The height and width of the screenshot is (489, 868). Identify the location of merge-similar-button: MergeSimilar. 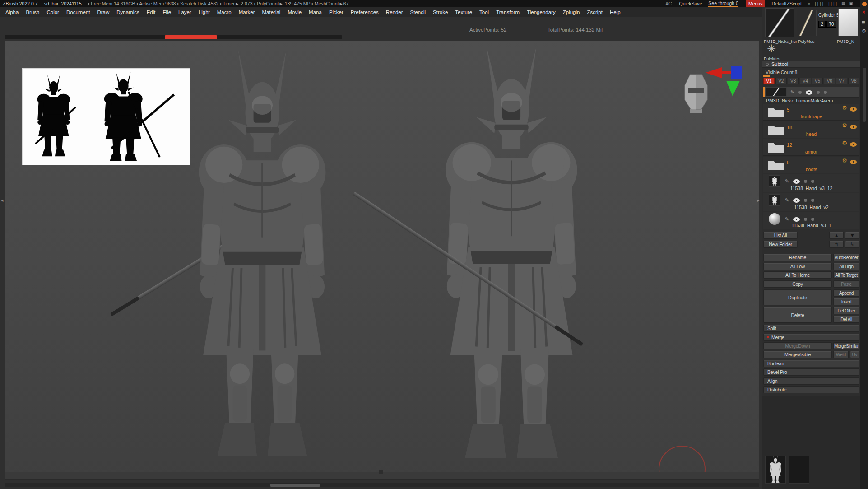
(846, 346).